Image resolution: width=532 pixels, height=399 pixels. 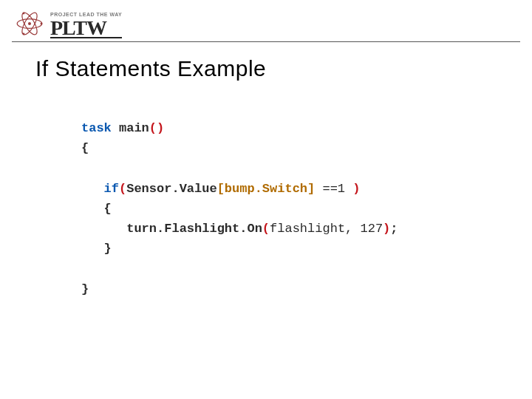 What do you see at coordinates (394, 229) in the screenshot?
I see `code-token: ;` at bounding box center [394, 229].